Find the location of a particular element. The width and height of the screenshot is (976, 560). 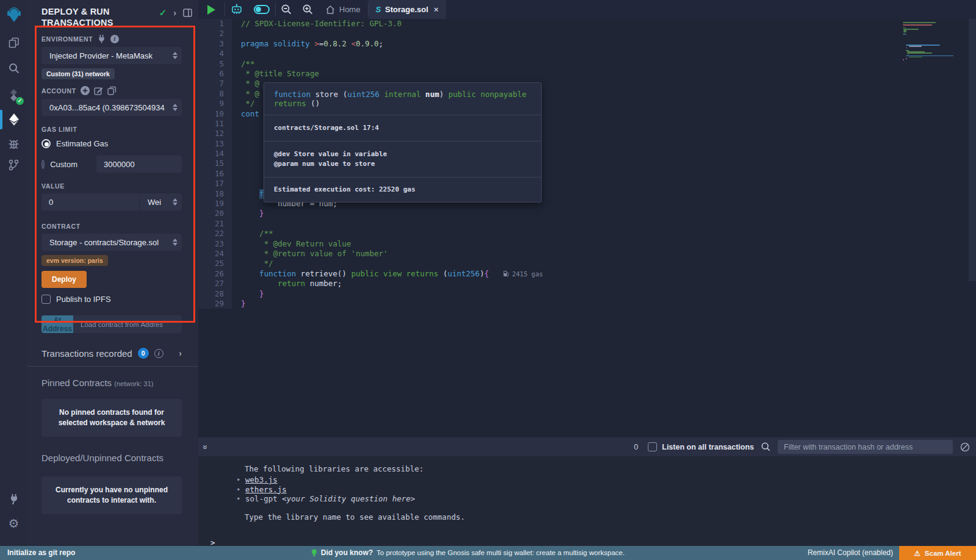

terminal-library-link: ethers.js is located at coordinates (593, 490).